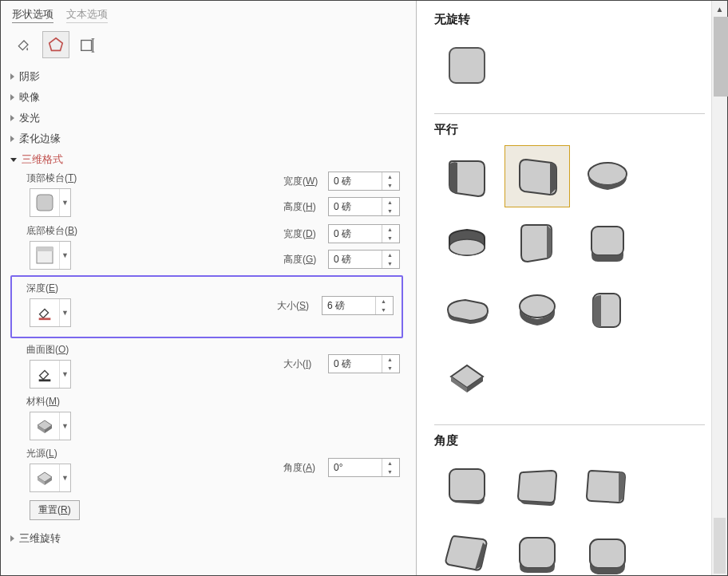 The height and width of the screenshot is (576, 728). What do you see at coordinates (720, 9) in the screenshot?
I see `scroll-up-icon: ▲` at bounding box center [720, 9].